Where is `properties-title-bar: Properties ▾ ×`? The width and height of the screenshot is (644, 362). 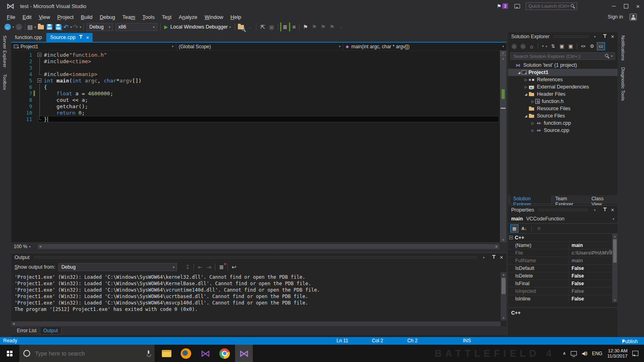 properties-title-bar: Properties ▾ × is located at coordinates (563, 210).